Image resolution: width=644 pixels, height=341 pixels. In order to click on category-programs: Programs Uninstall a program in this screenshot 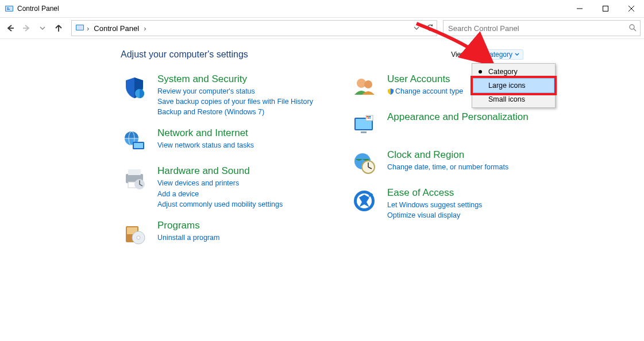, I will do `click(218, 234)`.